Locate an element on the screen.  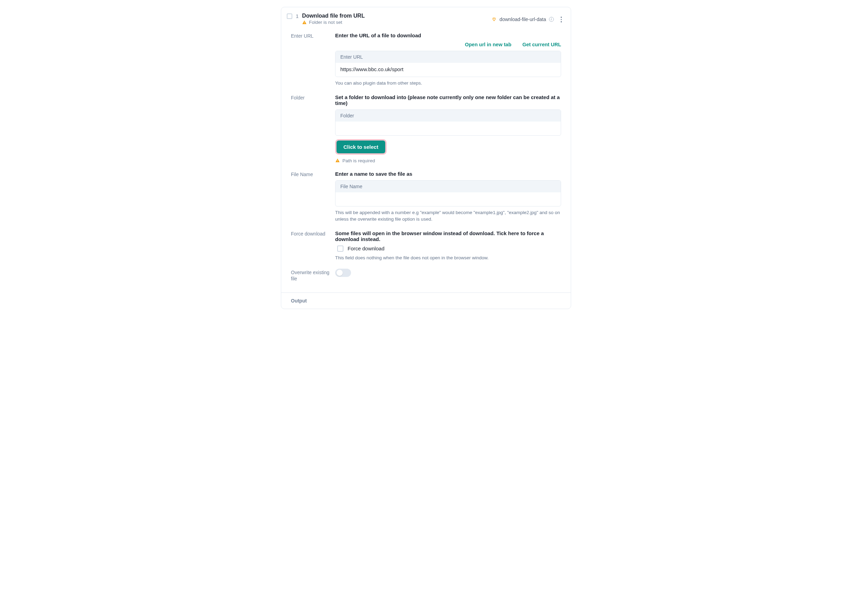
folder-error-text: Path is required is located at coordinates (359, 161).